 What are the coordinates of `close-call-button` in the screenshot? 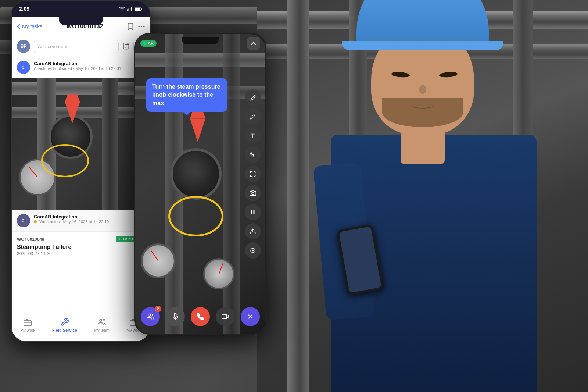 It's located at (250, 317).